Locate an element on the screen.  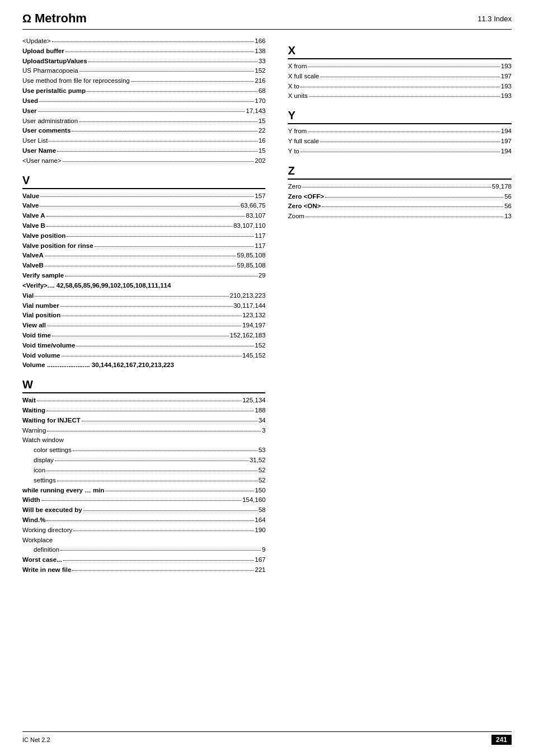
entry-name: Used is located at coordinates (30, 101).